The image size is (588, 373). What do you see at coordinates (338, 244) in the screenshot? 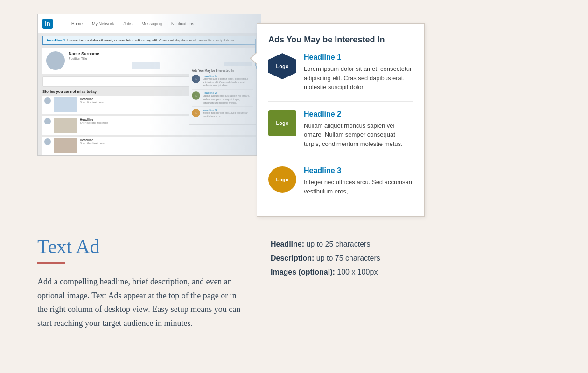
I see `spec-value-headline: up to 25 characters` at bounding box center [338, 244].